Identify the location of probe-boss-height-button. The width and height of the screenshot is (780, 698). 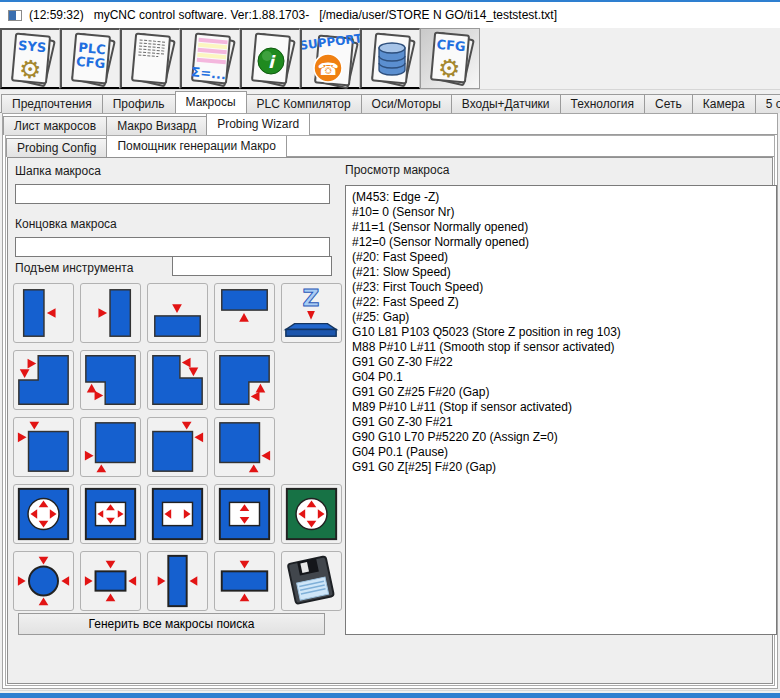
(244, 581).